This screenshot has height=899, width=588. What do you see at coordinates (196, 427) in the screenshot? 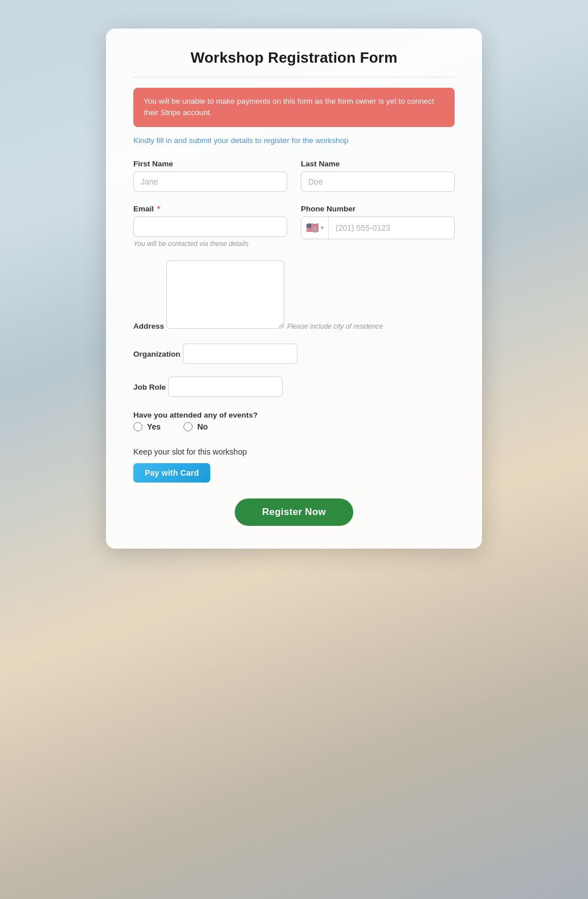
I see `events-no-option: No` at bounding box center [196, 427].